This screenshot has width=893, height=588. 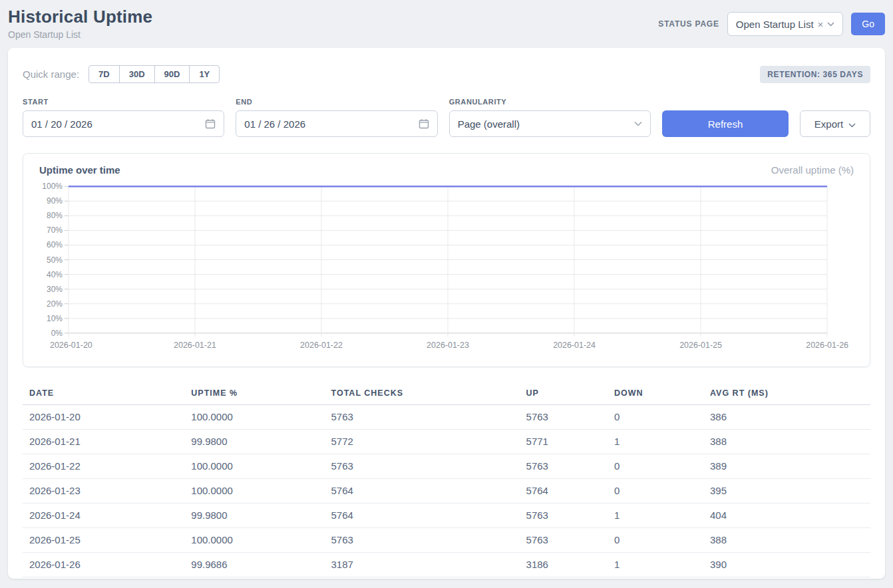 What do you see at coordinates (337, 102) in the screenshot?
I see `end-date-label: END` at bounding box center [337, 102].